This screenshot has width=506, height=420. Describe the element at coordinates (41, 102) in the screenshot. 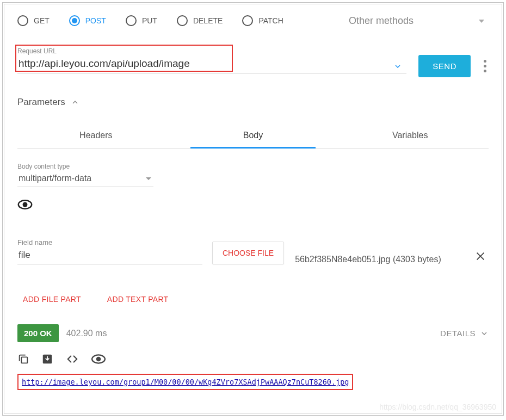

I see `parameters-label: Parameters` at that location.